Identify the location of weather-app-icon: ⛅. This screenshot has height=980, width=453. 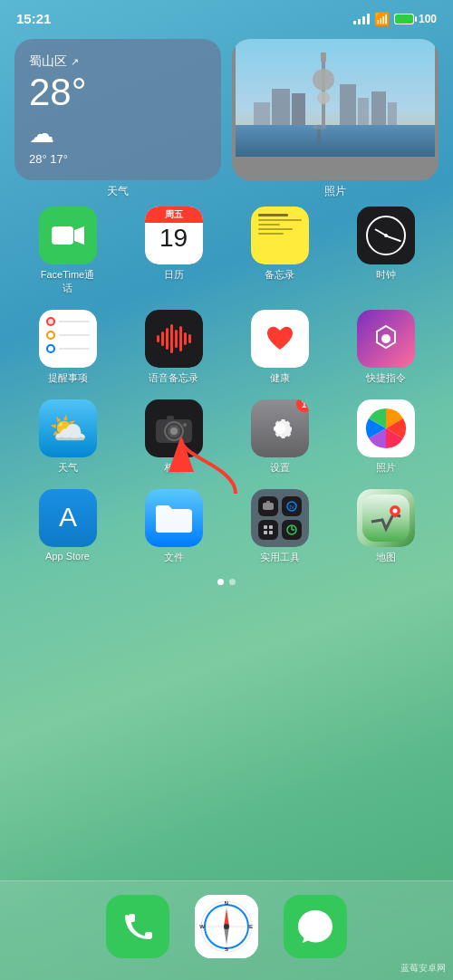
(68, 428).